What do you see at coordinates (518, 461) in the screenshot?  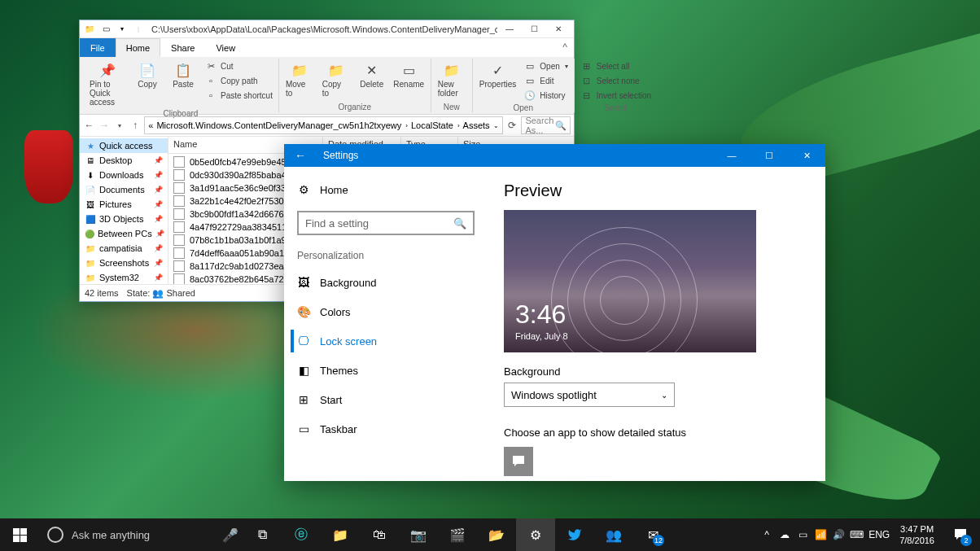 I see `choose-app-button` at bounding box center [518, 461].